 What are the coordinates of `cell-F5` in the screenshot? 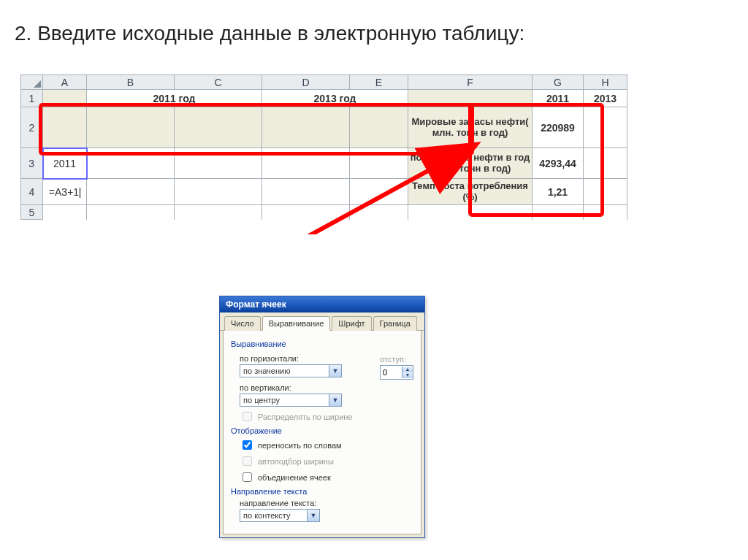 It's located at (470, 212).